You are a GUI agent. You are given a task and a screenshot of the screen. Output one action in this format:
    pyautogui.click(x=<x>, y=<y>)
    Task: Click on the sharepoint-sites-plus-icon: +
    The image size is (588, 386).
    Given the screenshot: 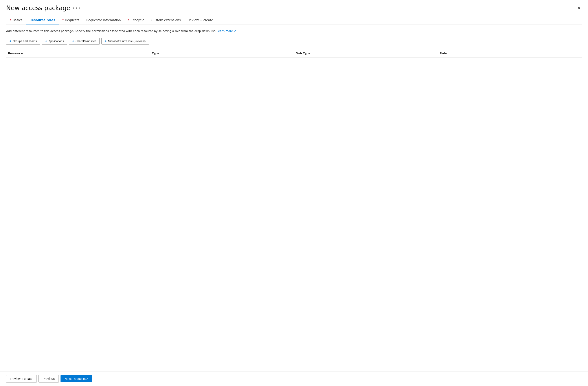 What is the action you would take?
    pyautogui.click(x=73, y=41)
    